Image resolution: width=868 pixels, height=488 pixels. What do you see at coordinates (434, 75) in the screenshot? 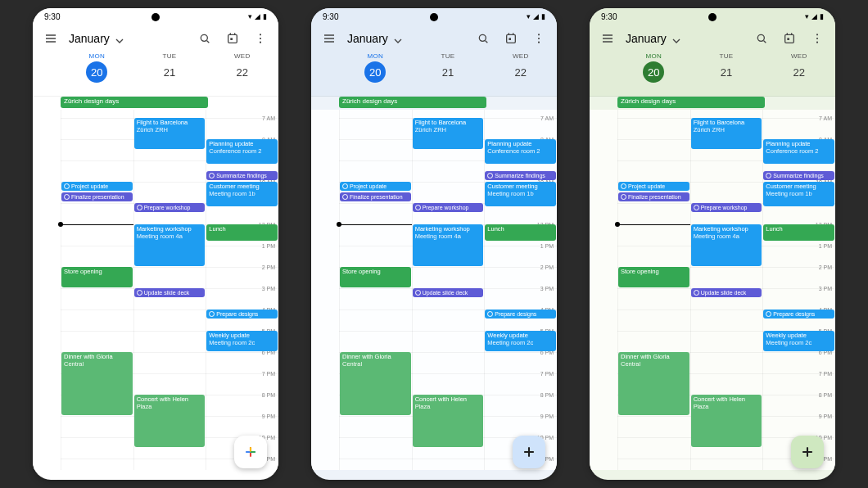
I see `day-header-row: Mon20Tue21Wed22` at bounding box center [434, 75].